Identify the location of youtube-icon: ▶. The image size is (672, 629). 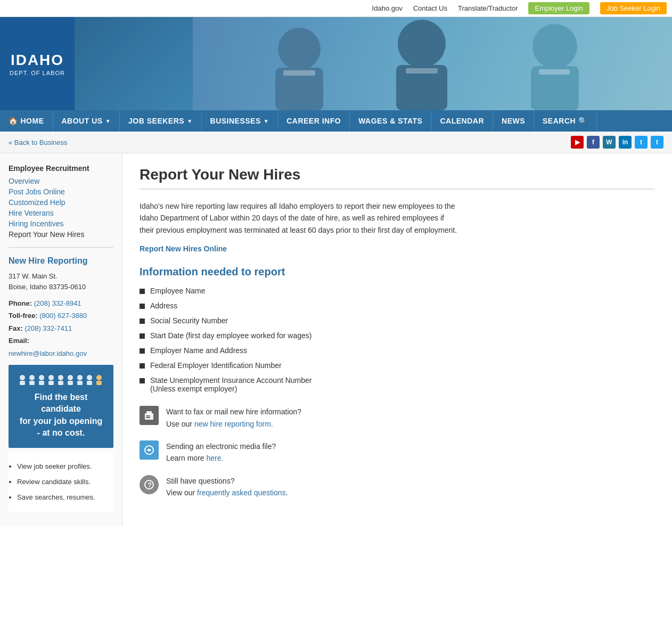
(577, 142).